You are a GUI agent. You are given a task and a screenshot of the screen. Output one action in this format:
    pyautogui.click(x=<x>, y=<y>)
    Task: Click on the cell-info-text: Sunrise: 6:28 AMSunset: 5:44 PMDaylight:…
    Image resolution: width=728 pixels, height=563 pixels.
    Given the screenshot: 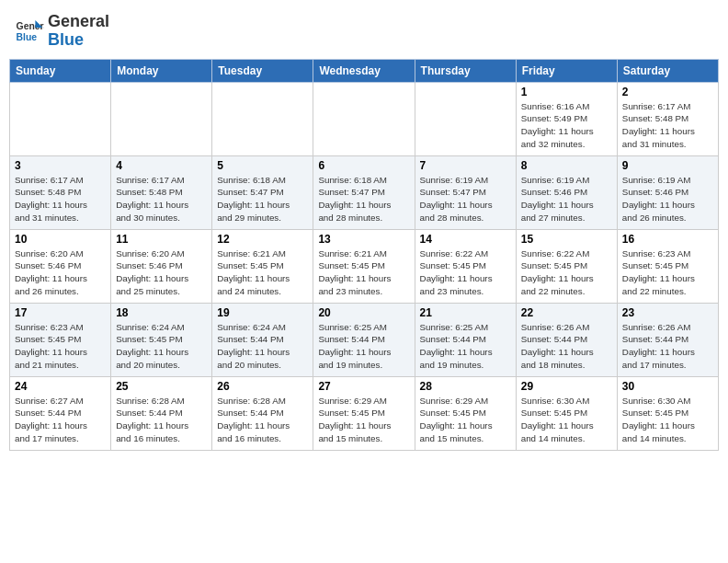 What is the action you would take?
    pyautogui.click(x=263, y=419)
    